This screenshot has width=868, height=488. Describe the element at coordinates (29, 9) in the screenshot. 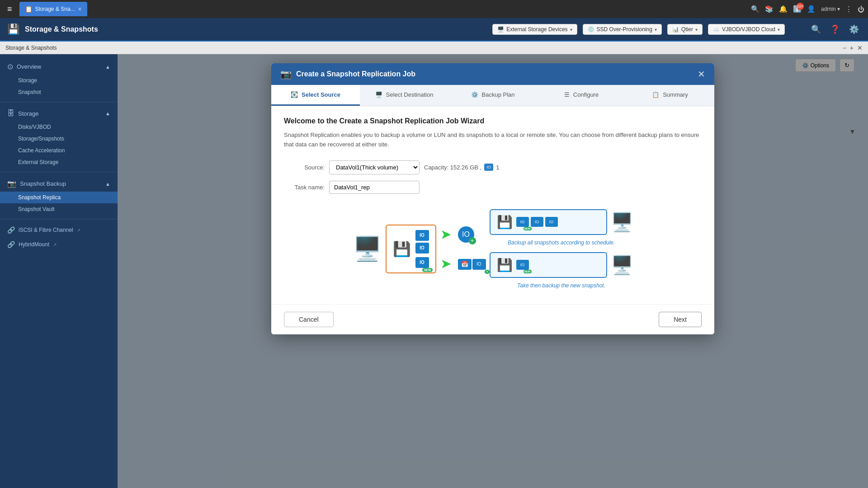

I see `tab-icon: 📋` at that location.